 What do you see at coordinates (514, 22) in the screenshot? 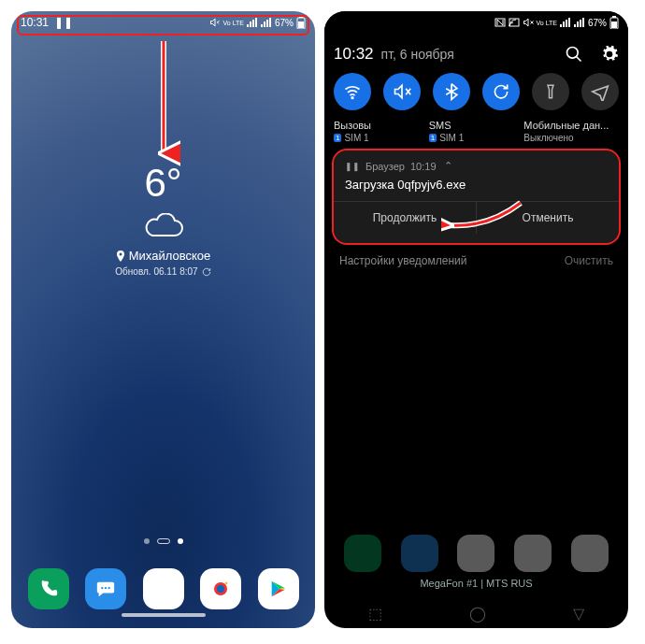
I see `cast-icon` at bounding box center [514, 22].